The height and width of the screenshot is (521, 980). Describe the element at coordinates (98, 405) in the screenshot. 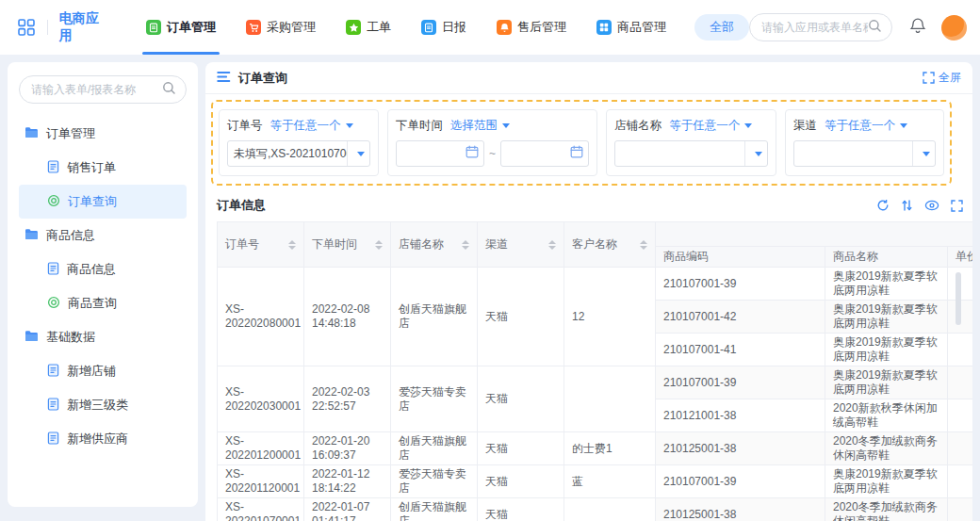

I see `sidebar-item-label: 新增三级类` at that location.